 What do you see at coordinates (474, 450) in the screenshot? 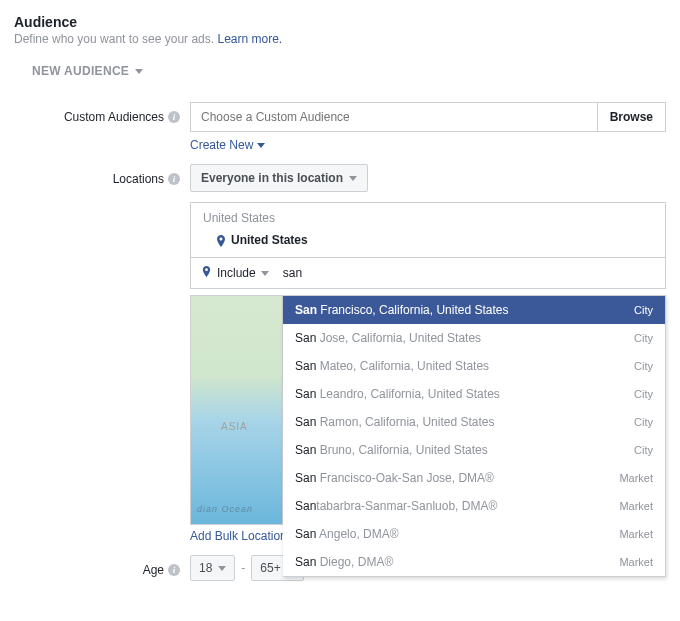
I see `location-suggestion: San Bruno, California, United StatesCity` at bounding box center [474, 450].